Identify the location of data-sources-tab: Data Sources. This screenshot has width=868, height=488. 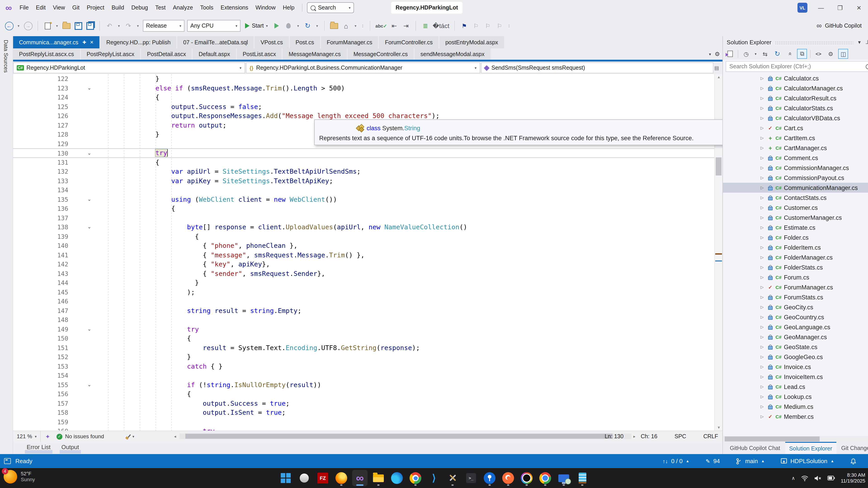
(6, 54).